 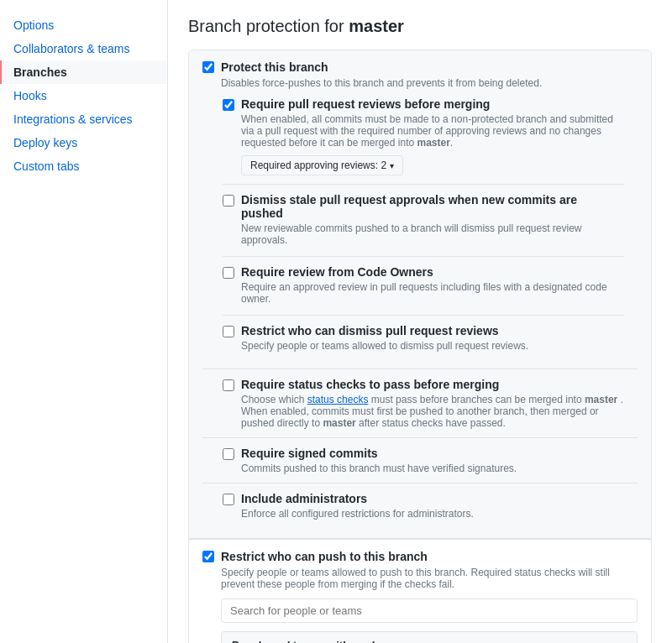 What do you see at coordinates (338, 400) in the screenshot?
I see `status-checks-link: status checks` at bounding box center [338, 400].